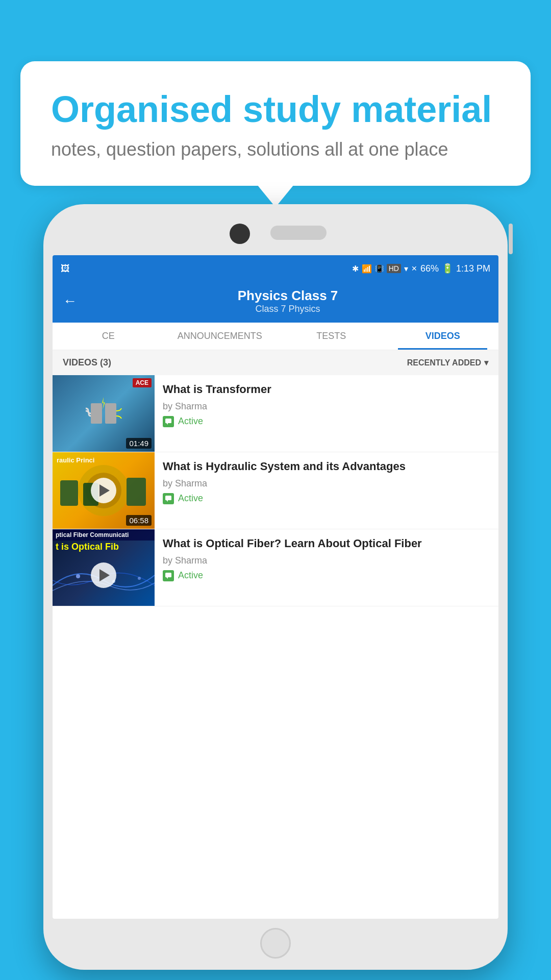  I want to click on time-display: 1:13 PM, so click(473, 268).